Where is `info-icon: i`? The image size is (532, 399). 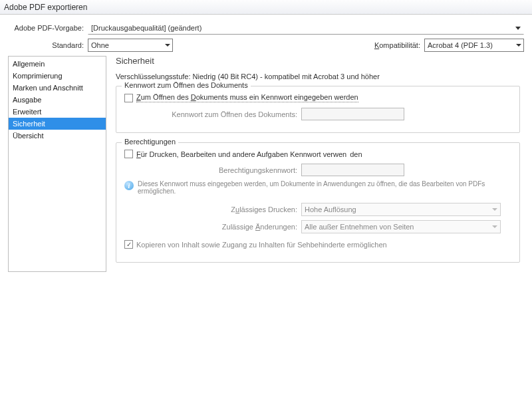 info-icon: i is located at coordinates (129, 186).